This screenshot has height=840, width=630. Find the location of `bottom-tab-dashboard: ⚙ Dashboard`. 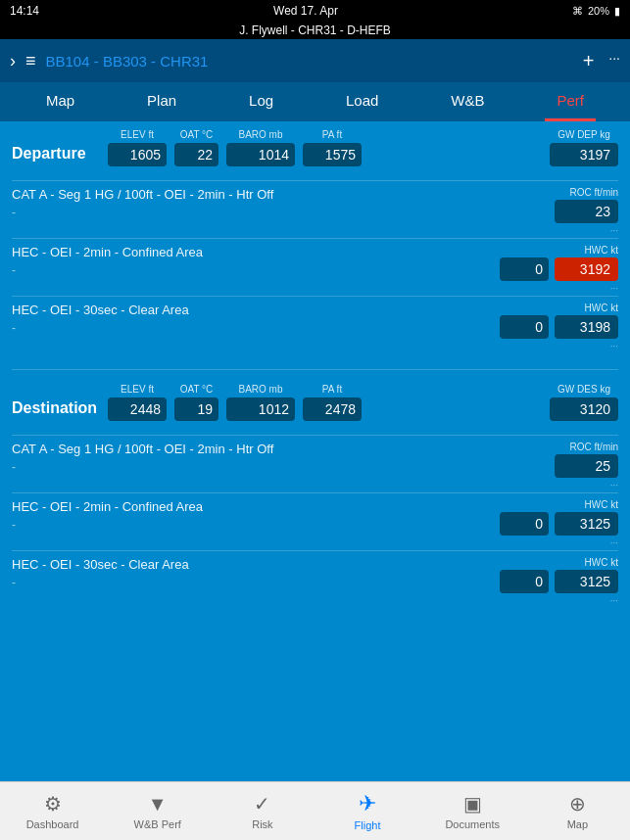

bottom-tab-dashboard: ⚙ Dashboard is located at coordinates (53, 811).